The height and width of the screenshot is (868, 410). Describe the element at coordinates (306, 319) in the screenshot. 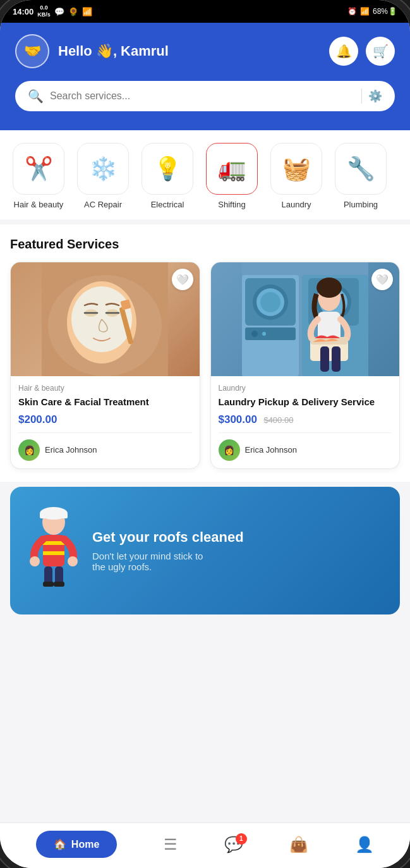

I see `card-image-laundry: 🤍` at that location.